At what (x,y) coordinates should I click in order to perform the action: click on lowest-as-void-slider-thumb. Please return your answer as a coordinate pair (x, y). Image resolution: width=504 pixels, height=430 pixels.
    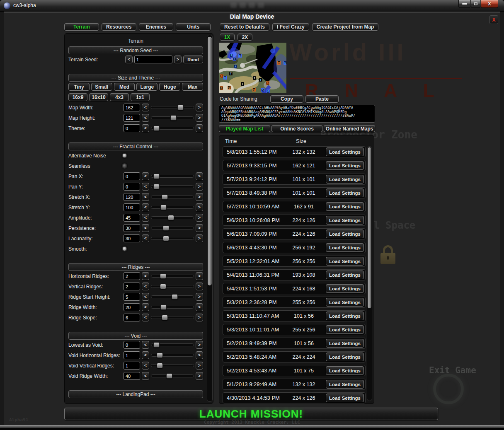
    Looking at the image, I should click on (157, 345).